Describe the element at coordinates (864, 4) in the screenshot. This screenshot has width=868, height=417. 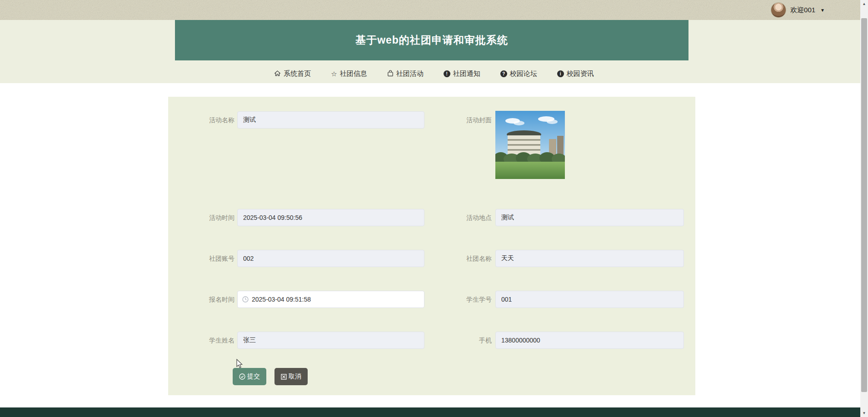
I see `scroll-up-arrow-icon: ▲` at that location.